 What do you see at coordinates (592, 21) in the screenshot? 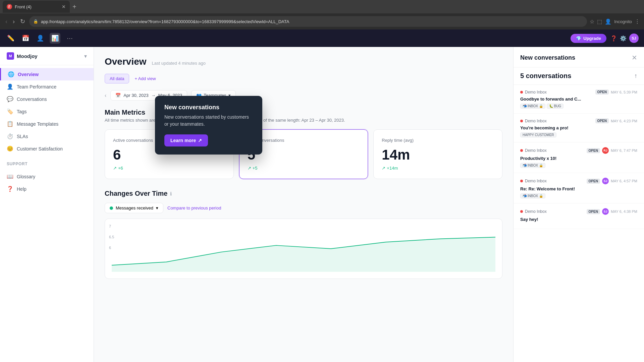
I see `bookmark-icon: ☆` at bounding box center [592, 21].